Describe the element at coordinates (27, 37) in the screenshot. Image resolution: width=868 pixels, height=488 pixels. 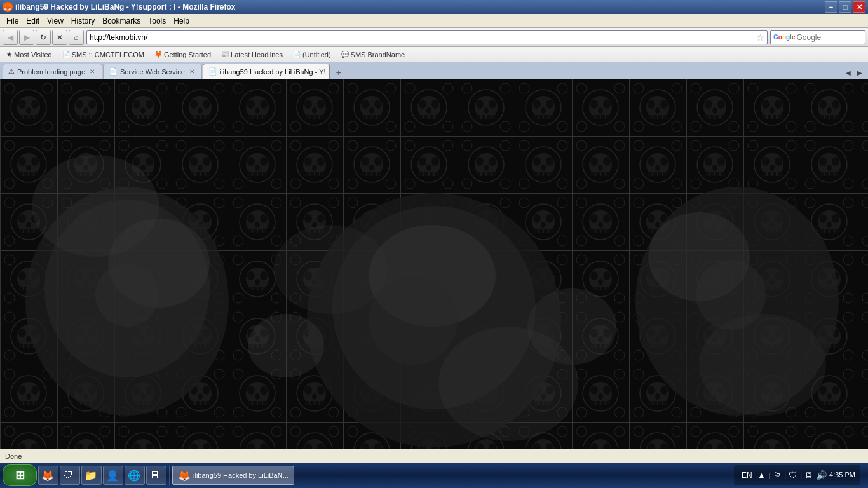
I see `forward-button: ▶` at that location.